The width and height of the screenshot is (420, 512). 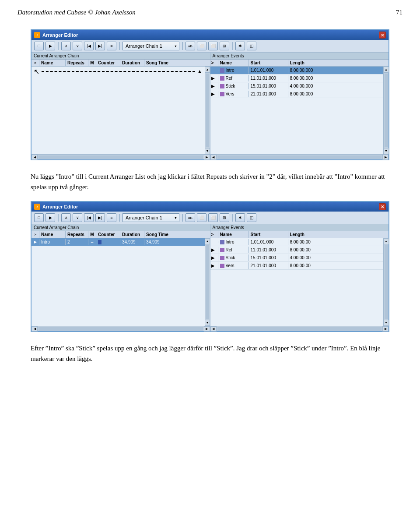 What do you see at coordinates (234, 94) in the screenshot?
I see `ev-name-vers: Vers` at bounding box center [234, 94].